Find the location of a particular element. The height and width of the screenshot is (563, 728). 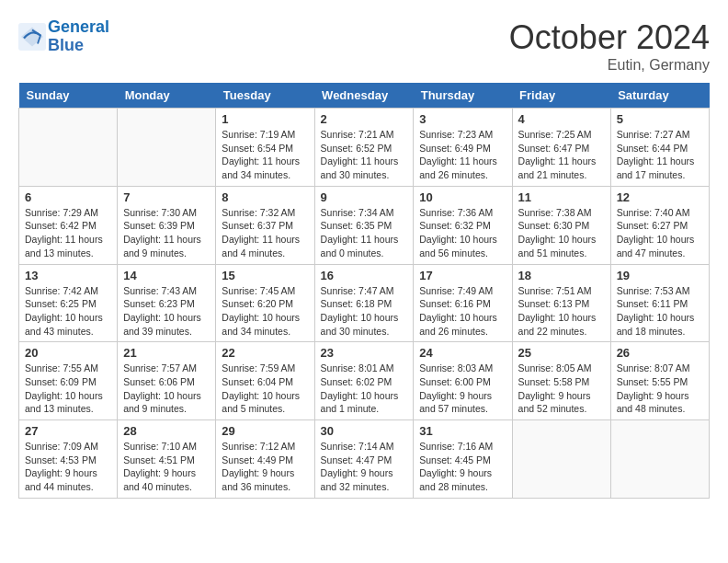

calendar-cell: 11Sunrise: 7:38 AMSunset: 6:30 PMDayligh… is located at coordinates (561, 224).